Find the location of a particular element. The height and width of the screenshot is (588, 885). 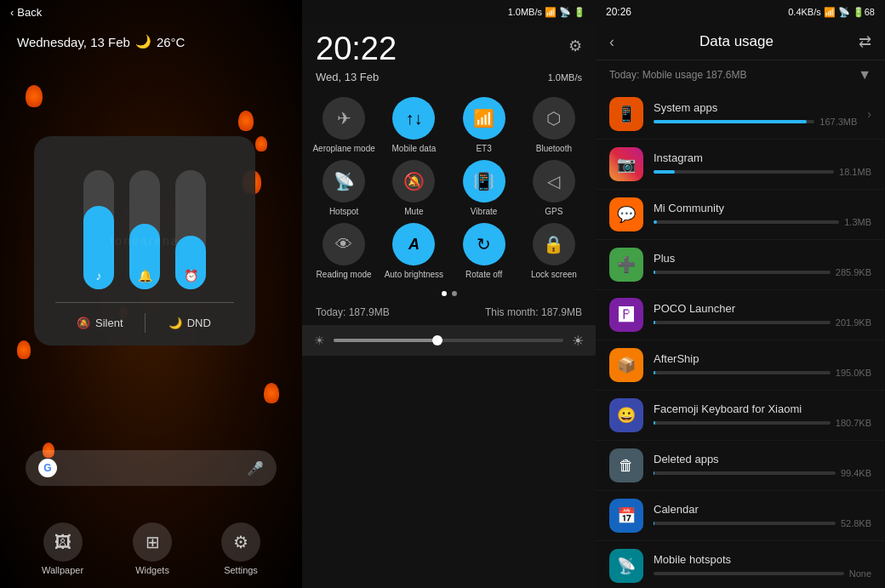

deleted-bar-fill is located at coordinates (654, 473).